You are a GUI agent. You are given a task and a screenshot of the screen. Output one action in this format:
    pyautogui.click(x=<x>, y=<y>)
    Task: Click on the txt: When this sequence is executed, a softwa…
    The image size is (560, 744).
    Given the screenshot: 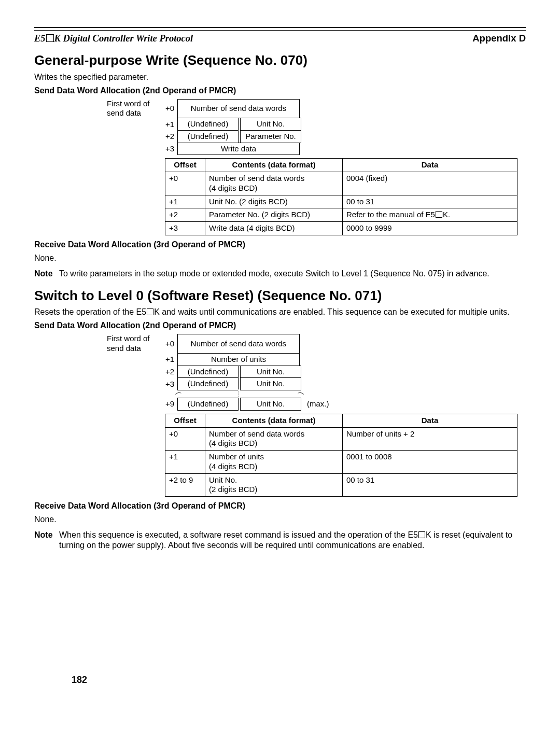 What is the action you would take?
    pyautogui.click(x=239, y=535)
    